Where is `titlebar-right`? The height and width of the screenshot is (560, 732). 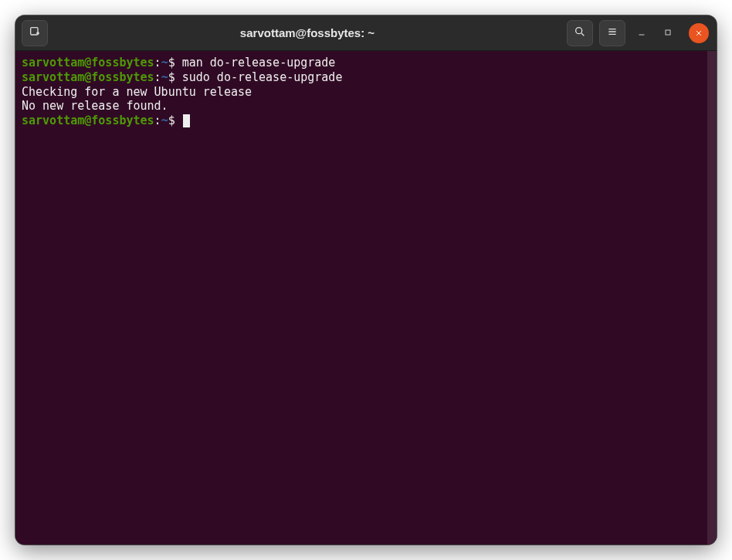
titlebar-right is located at coordinates (639, 33).